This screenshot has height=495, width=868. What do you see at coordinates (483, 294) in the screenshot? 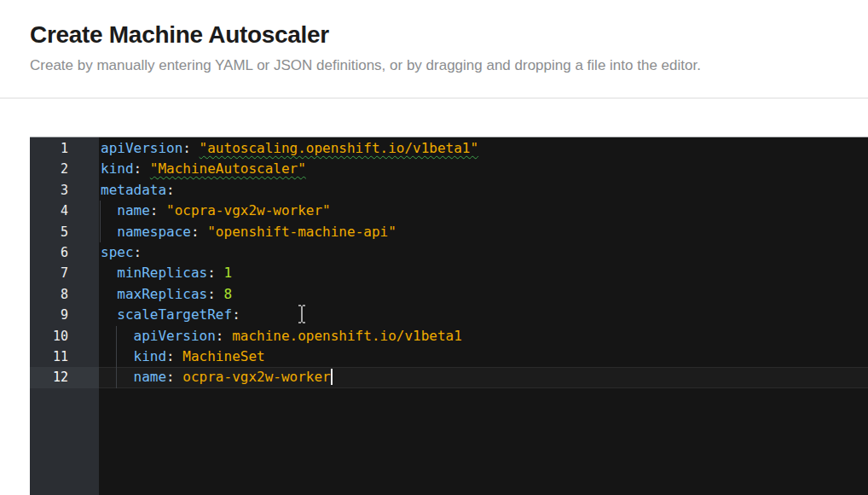
I see `code-line: maxReplicas: 8` at bounding box center [483, 294].